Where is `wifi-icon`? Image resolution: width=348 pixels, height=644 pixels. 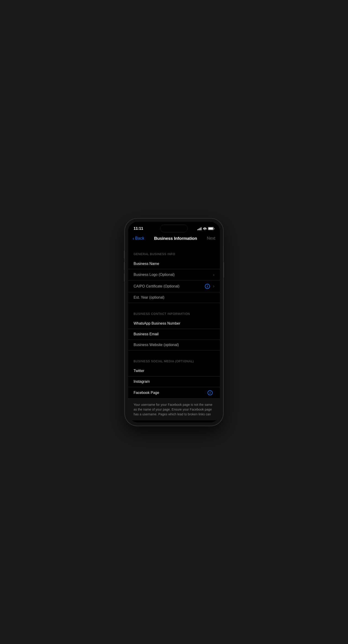 wifi-icon is located at coordinates (205, 228).